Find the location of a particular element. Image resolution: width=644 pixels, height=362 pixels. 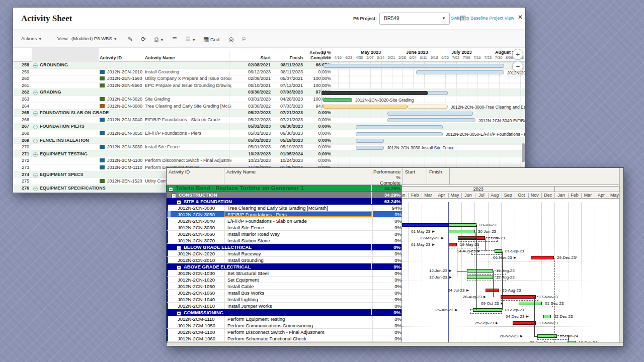

col-activity-name: Activity Name is located at coordinates (185, 56).